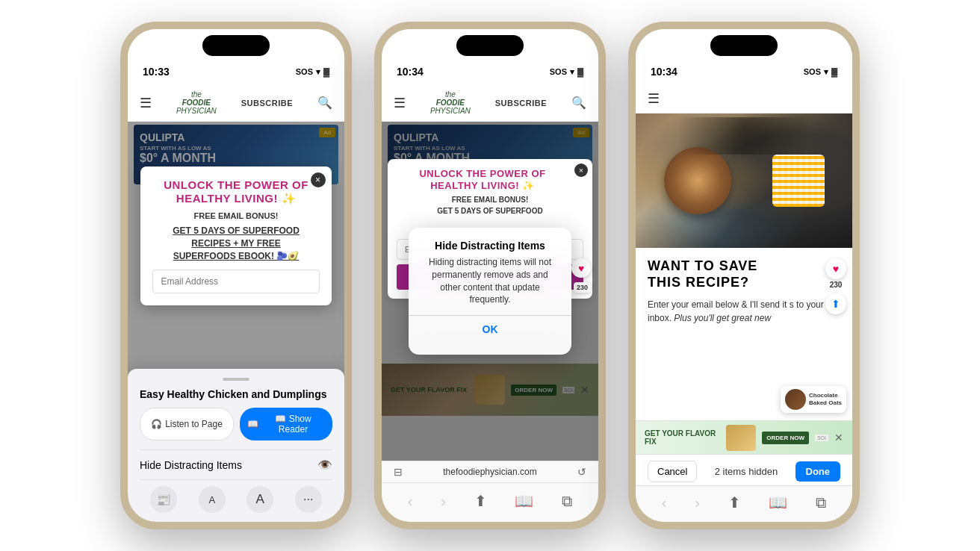  I want to click on site-logo-1: the FOODIE PHYSICIAN, so click(196, 103).